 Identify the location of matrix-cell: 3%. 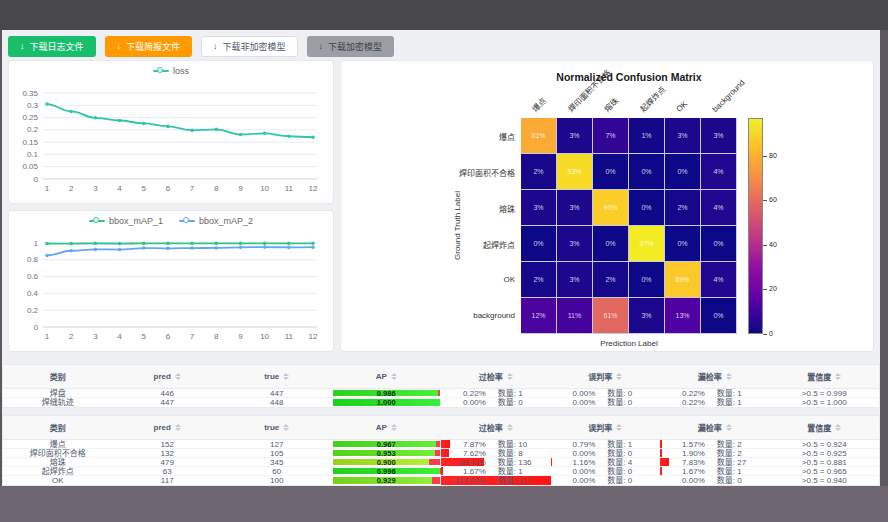
(539, 208).